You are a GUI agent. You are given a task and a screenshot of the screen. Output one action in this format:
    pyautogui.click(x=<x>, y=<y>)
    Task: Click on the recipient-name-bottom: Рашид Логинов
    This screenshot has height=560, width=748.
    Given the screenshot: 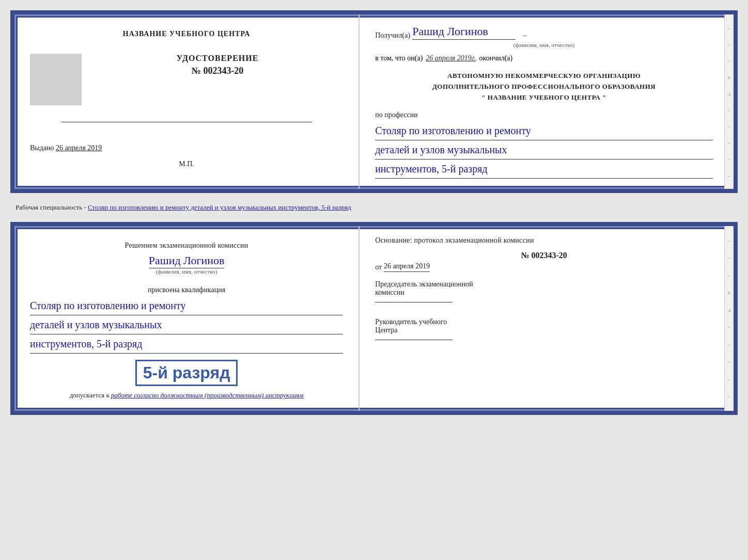 What is the action you would take?
    pyautogui.click(x=187, y=261)
    